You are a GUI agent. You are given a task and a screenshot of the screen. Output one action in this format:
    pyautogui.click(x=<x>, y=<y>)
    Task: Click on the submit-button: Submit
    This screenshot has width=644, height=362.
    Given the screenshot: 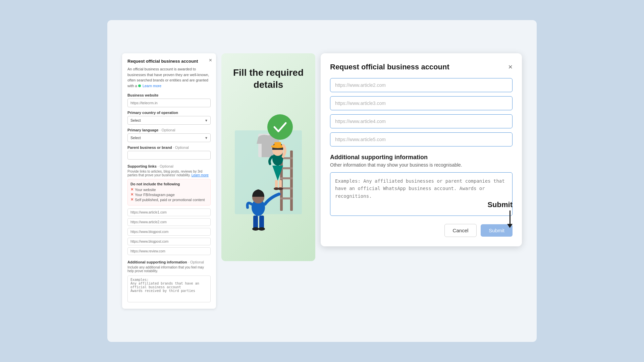 What is the action you would take?
    pyautogui.click(x=496, y=231)
    